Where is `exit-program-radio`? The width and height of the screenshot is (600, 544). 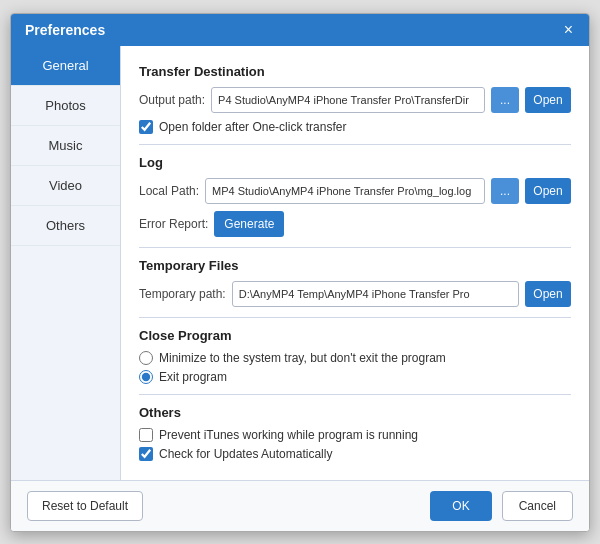 exit-program-radio is located at coordinates (146, 377).